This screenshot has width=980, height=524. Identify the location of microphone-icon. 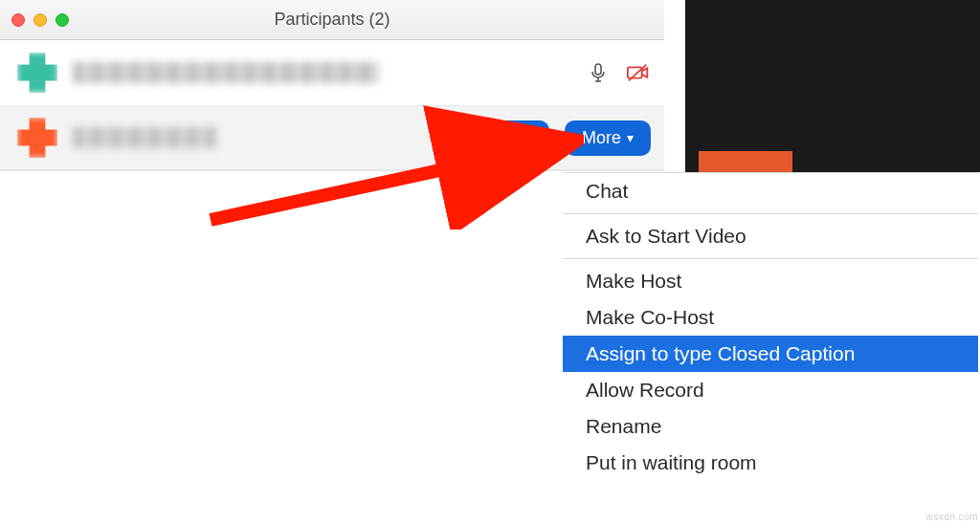
(598, 73).